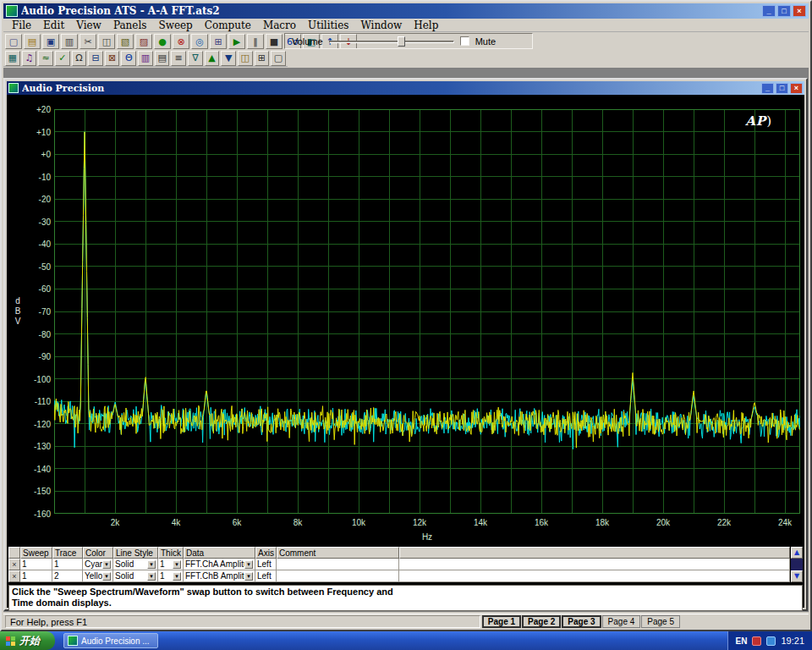  What do you see at coordinates (162, 58) in the screenshot?
I see `data-editor-panel-icon: ▤` at bounding box center [162, 58].